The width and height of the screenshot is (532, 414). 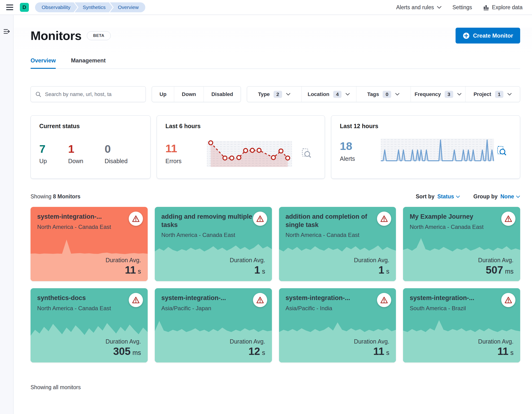 I want to click on status-filter-disabled: Disabled, so click(x=222, y=94).